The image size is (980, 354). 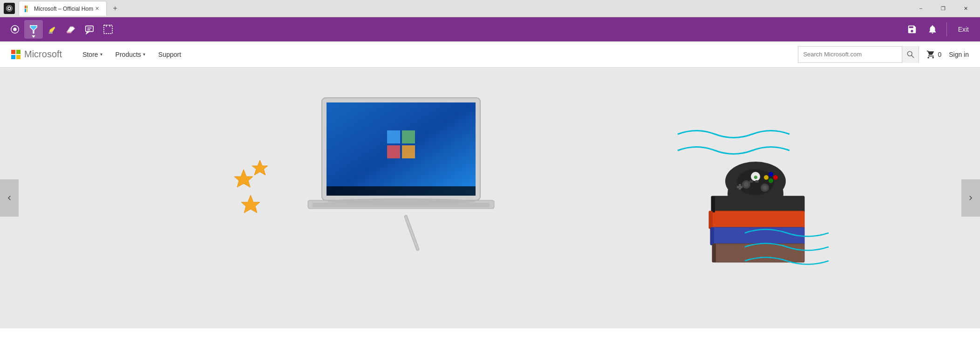 What do you see at coordinates (34, 29) in the screenshot?
I see `pen-tool-button` at bounding box center [34, 29].